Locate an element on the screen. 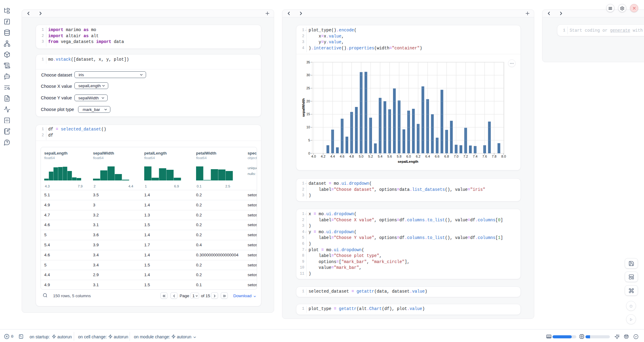 The image size is (644, 342). svg-text: 5 is located at coordinates (309, 140).